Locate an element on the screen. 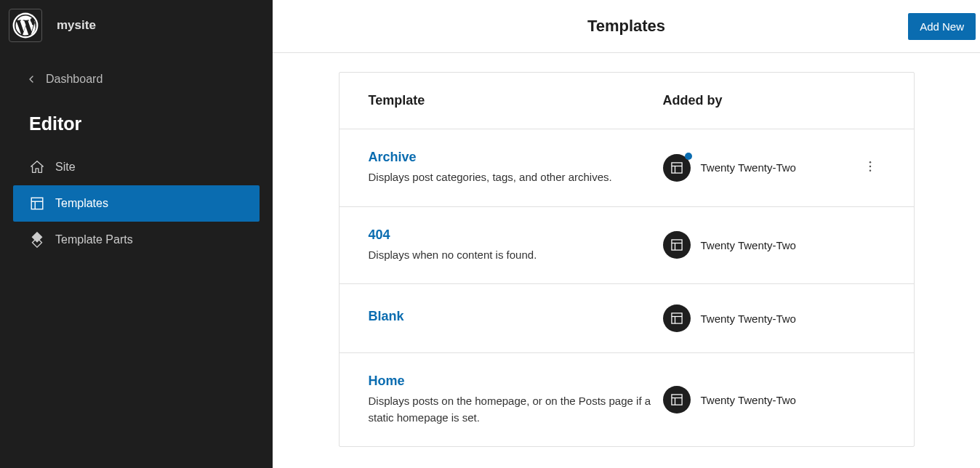  template-name-link: Archive is located at coordinates (516, 157).